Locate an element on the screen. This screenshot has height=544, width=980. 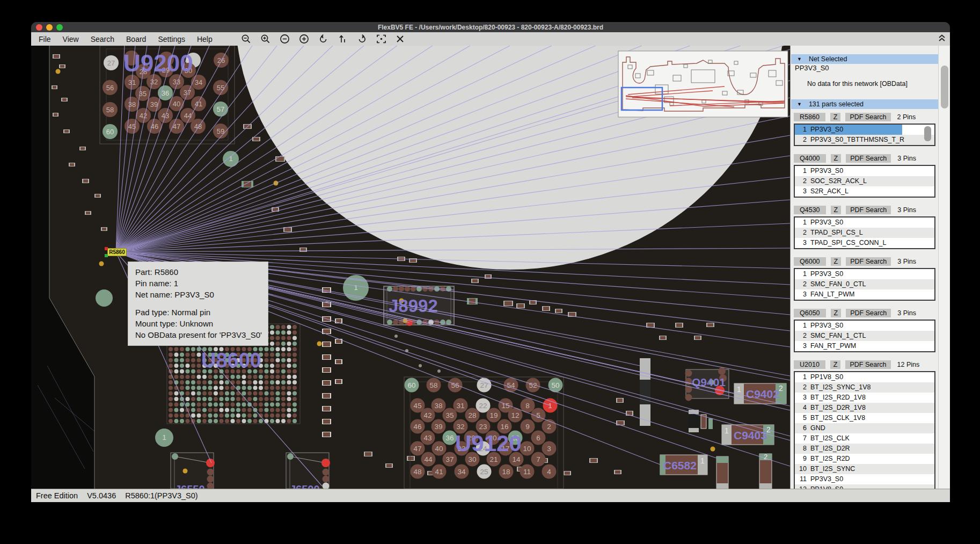
pin-row: 3S2R_ACK_L is located at coordinates (865, 191).